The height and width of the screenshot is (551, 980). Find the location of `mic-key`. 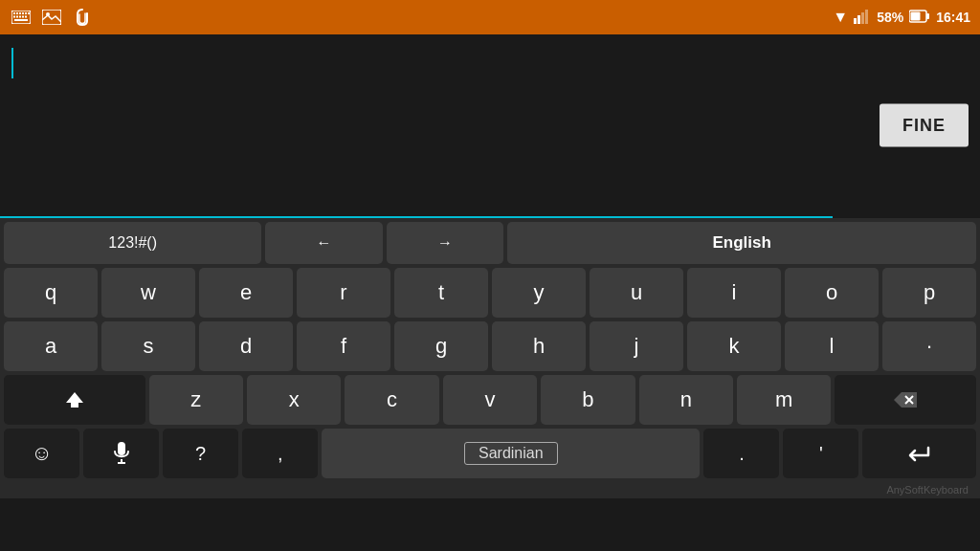

mic-key is located at coordinates (121, 453).